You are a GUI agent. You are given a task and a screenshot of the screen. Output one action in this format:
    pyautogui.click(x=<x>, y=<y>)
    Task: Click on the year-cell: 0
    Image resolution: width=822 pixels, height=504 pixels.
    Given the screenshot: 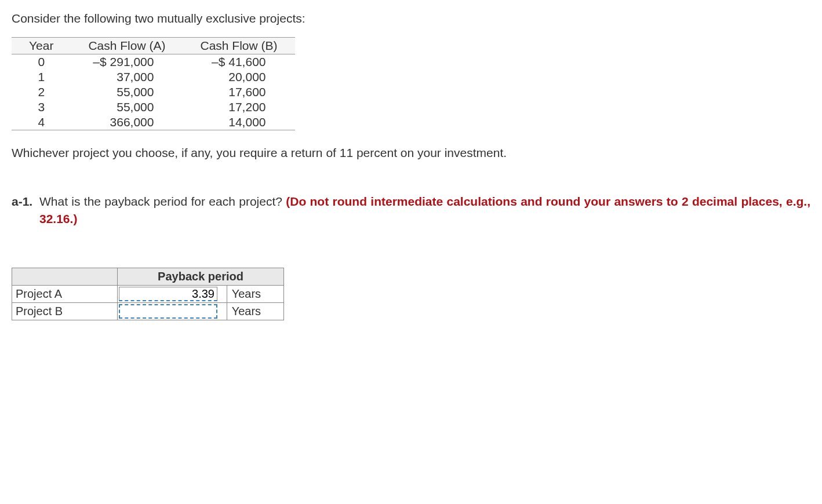 What is the action you would take?
    pyautogui.click(x=41, y=63)
    